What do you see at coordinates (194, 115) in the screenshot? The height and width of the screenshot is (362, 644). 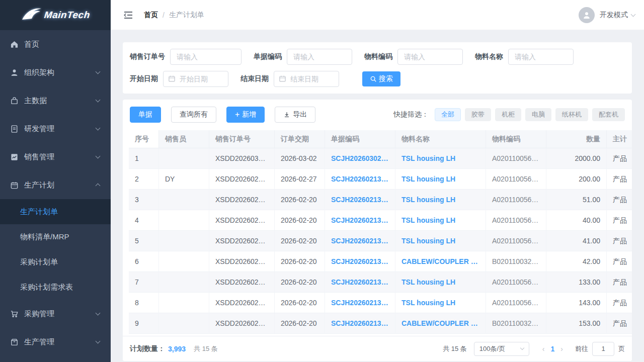 I see `query-all-button: 查询所有` at bounding box center [194, 115].